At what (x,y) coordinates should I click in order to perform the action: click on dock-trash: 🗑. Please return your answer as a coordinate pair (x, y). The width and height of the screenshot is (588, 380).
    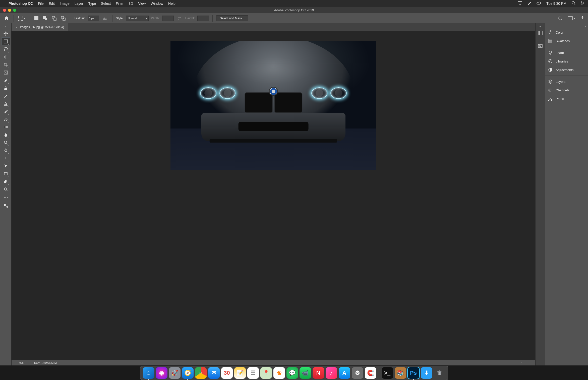
    Looking at the image, I should click on (440, 373).